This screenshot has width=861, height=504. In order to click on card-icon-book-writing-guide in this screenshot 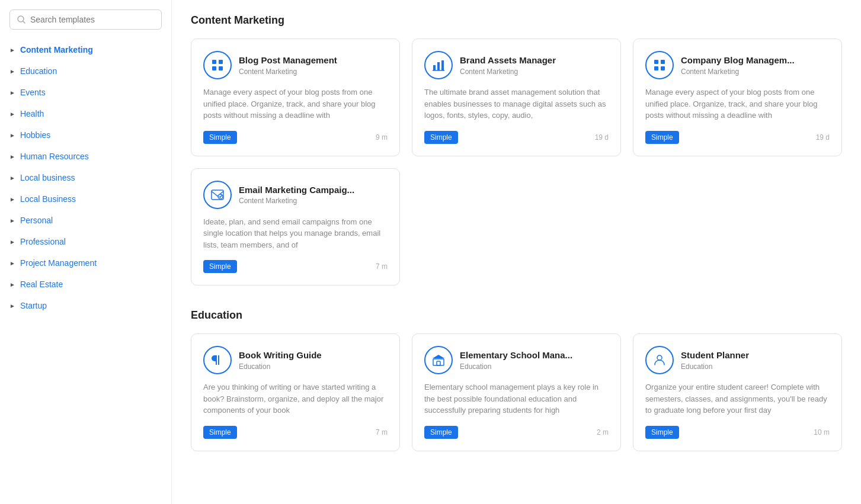, I will do `click(217, 360)`.